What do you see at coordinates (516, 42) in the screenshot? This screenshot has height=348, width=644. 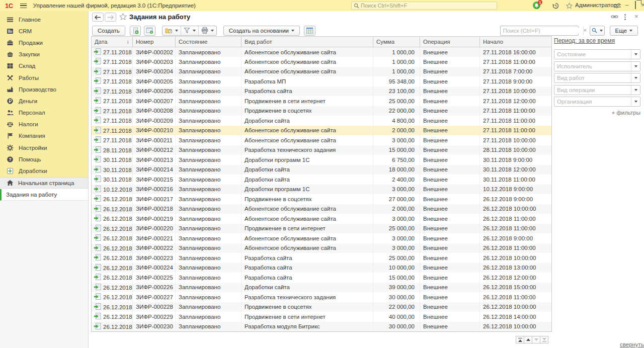 I see `column-header: Начало` at bounding box center [516, 42].